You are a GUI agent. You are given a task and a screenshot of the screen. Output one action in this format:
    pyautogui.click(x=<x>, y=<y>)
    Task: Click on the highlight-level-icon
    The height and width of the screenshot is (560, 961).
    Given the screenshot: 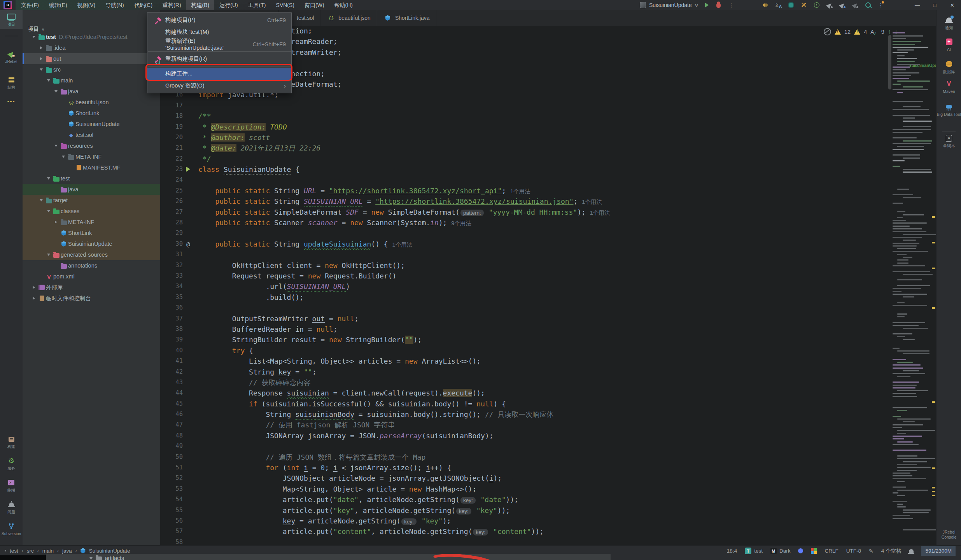 What is the action you would take?
    pyautogui.click(x=828, y=32)
    